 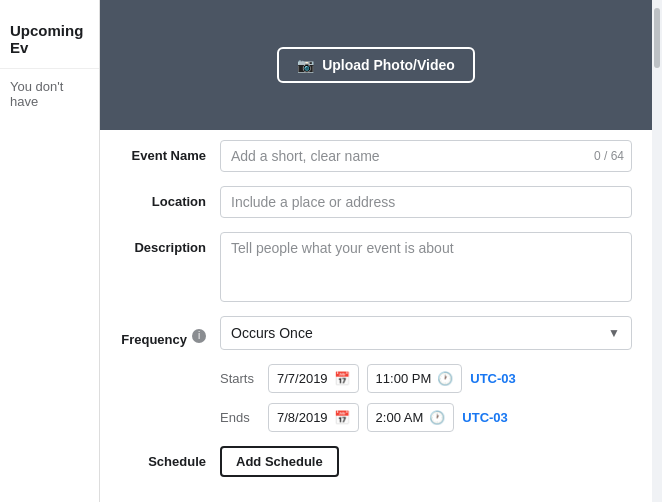 What do you see at coordinates (342, 418) in the screenshot?
I see `calendar-icon-ends: 📅` at bounding box center [342, 418].